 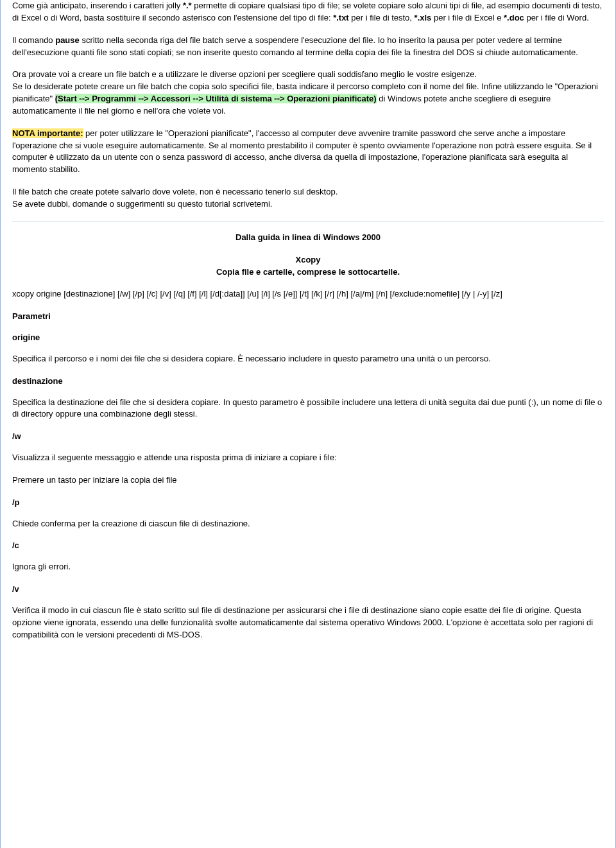 I want to click on param-name-origine: origine, so click(x=308, y=338).